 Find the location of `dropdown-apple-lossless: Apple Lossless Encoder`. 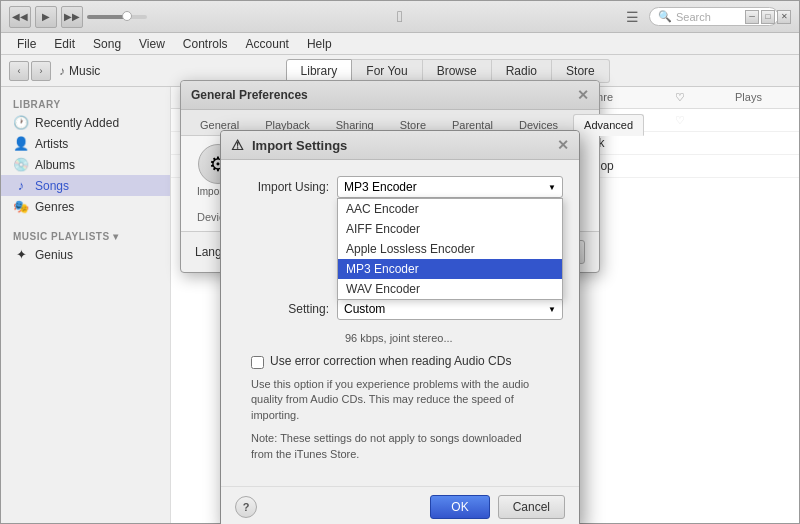

dropdown-apple-lossless: Apple Lossless Encoder is located at coordinates (450, 249).